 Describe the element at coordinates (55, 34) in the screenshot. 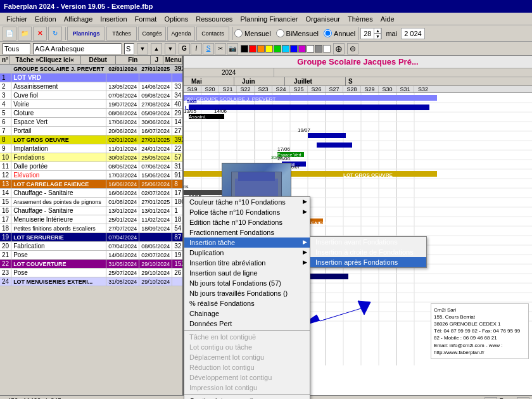

I see `refresh-button: ↻` at that location.